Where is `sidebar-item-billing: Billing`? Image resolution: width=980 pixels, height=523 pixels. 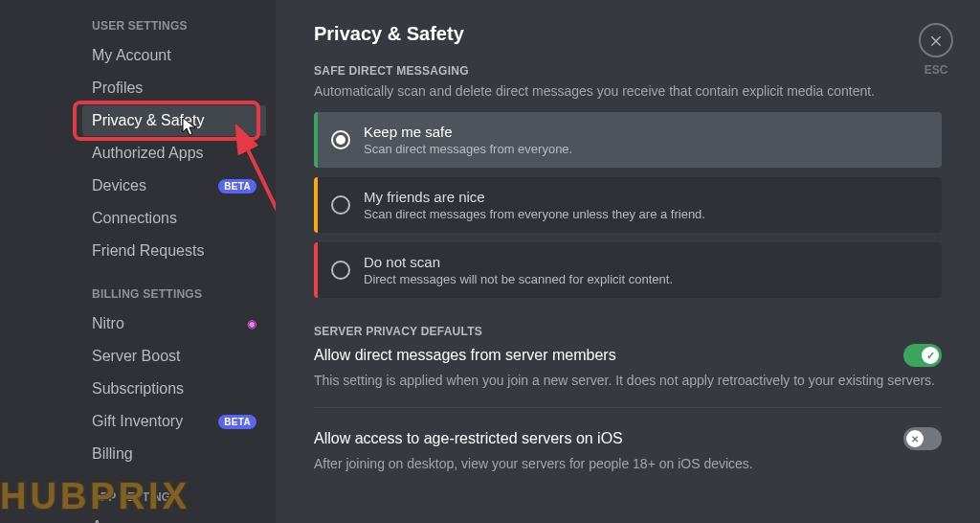
sidebar-item-billing: Billing is located at coordinates (174, 454).